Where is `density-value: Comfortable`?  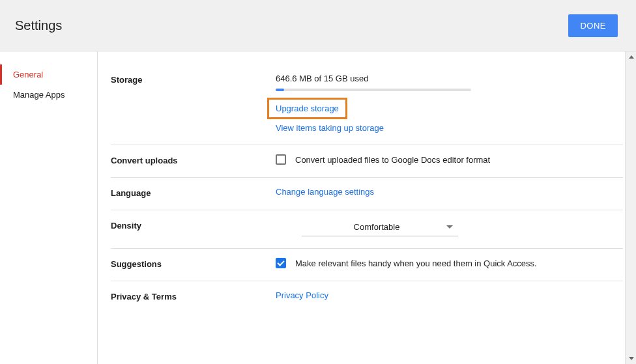 density-value: Comfortable is located at coordinates (377, 227).